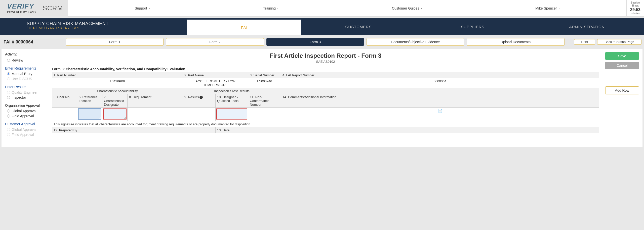  I want to click on table-row: 📄, so click(326, 114).